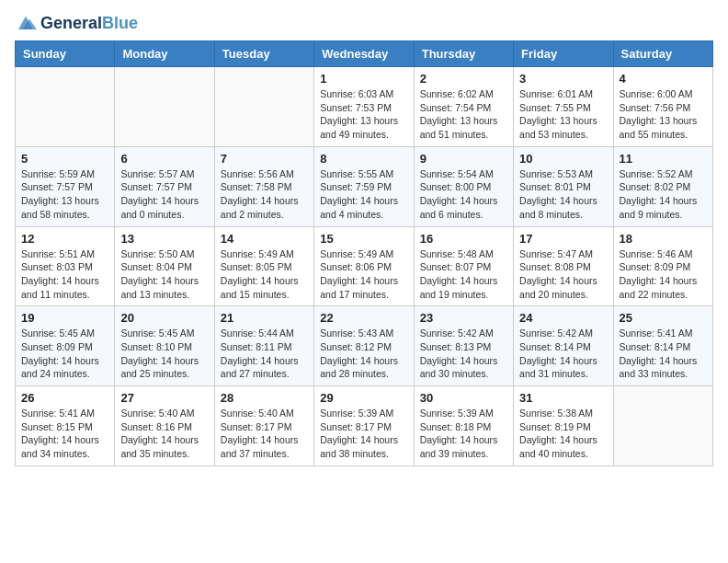  I want to click on day-cell: 12Sunrise: 5:51 AM Sunset: 8:03 PM Dayli…, so click(65, 267).